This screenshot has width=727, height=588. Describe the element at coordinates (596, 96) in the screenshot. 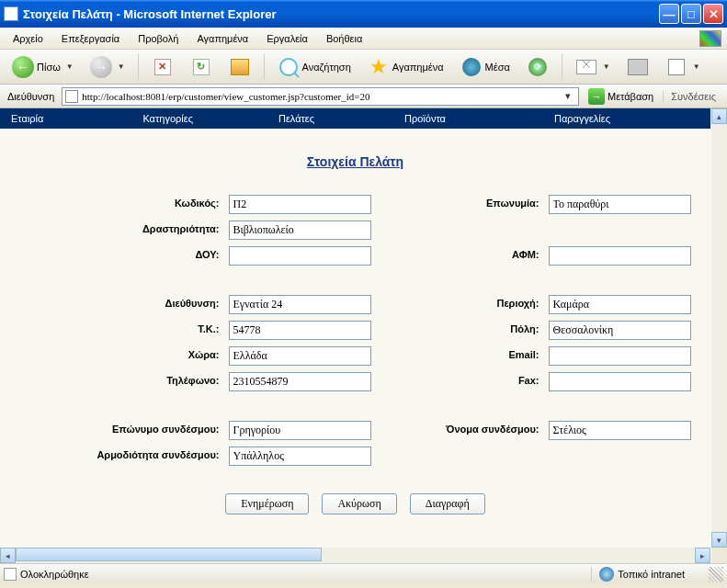

I see `go-icon: →` at that location.